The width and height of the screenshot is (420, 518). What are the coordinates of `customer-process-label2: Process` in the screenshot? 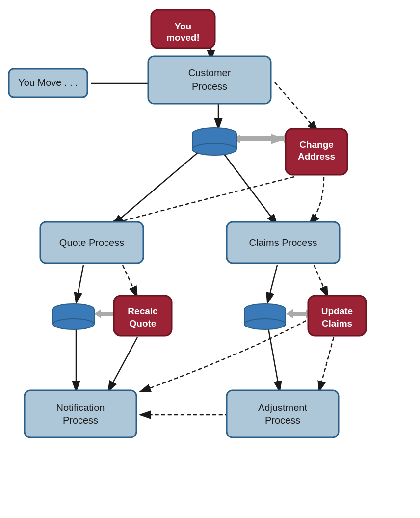 It's located at (210, 86).